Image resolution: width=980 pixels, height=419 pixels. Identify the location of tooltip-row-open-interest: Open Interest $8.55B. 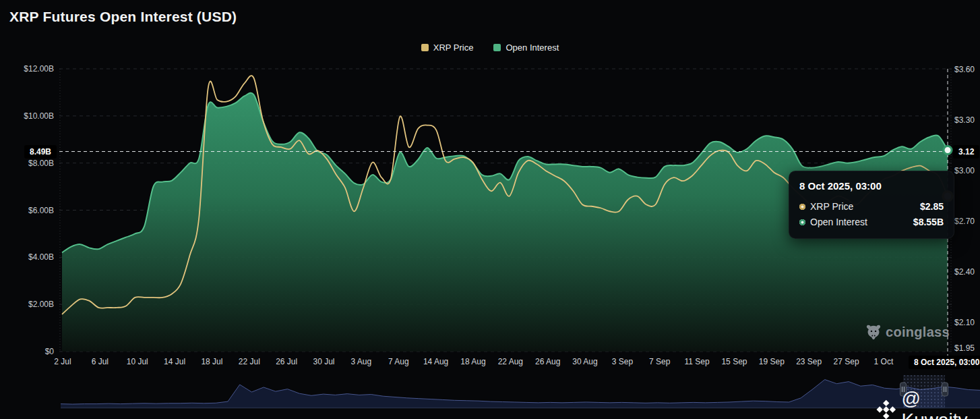
(871, 223).